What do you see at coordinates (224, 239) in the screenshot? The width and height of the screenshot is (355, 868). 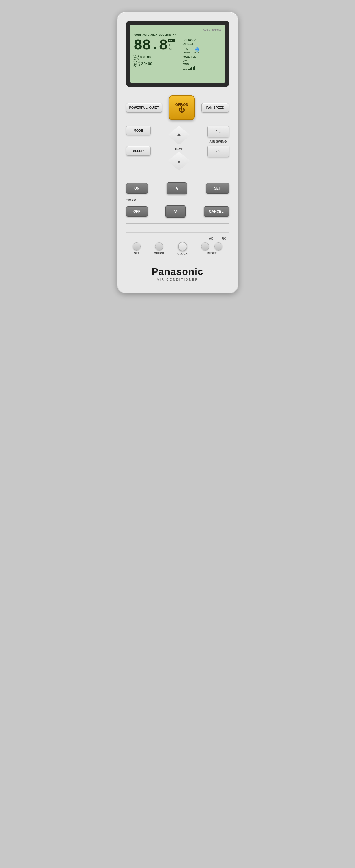 I see `rc-label: RC` at bounding box center [224, 239].